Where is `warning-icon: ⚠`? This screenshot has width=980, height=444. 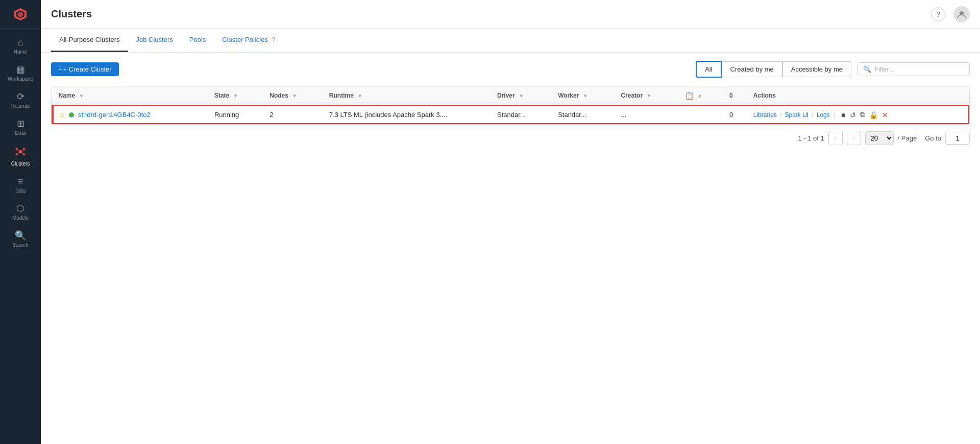
warning-icon: ⚠ is located at coordinates (62, 115).